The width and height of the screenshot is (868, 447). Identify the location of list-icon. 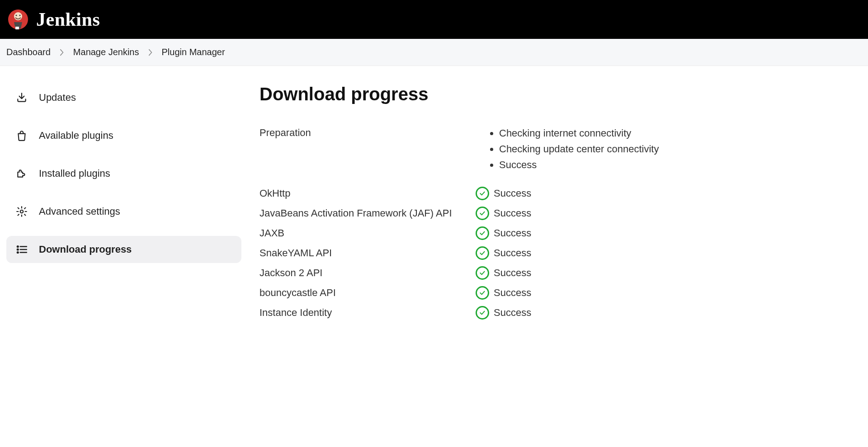
(22, 249).